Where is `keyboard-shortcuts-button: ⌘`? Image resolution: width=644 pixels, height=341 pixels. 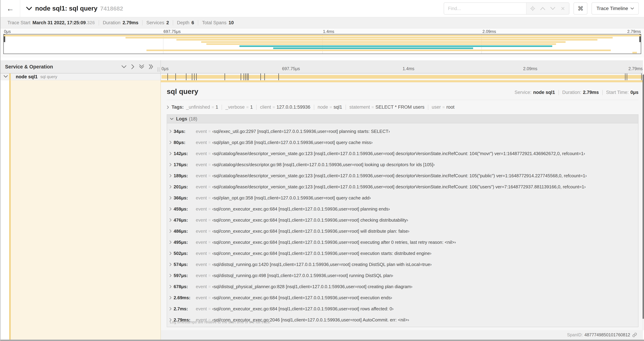 keyboard-shortcuts-button: ⌘ is located at coordinates (580, 9).